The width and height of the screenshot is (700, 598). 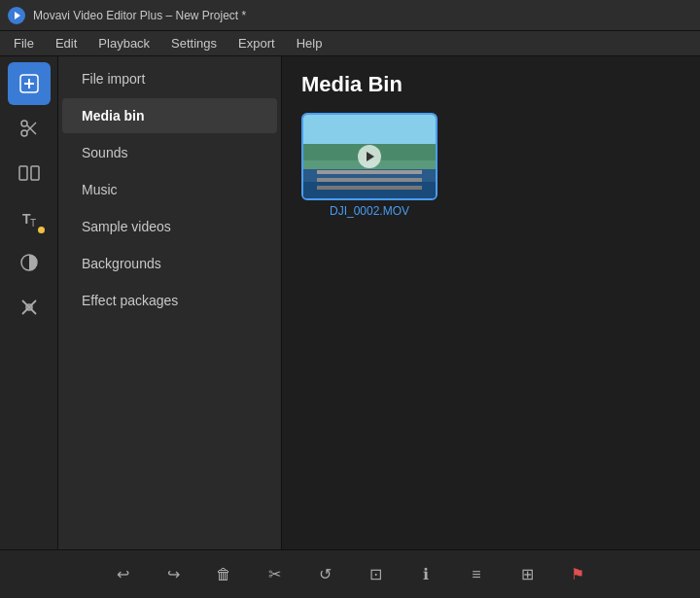 I want to click on media-grid: DJI_0002.MOV, so click(x=491, y=165).